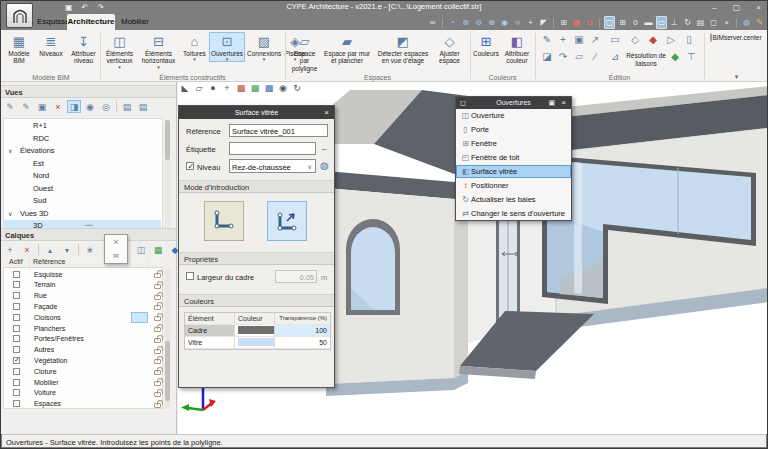 The image size is (768, 449). I want to click on columns-icon: ◫, so click(141, 250).